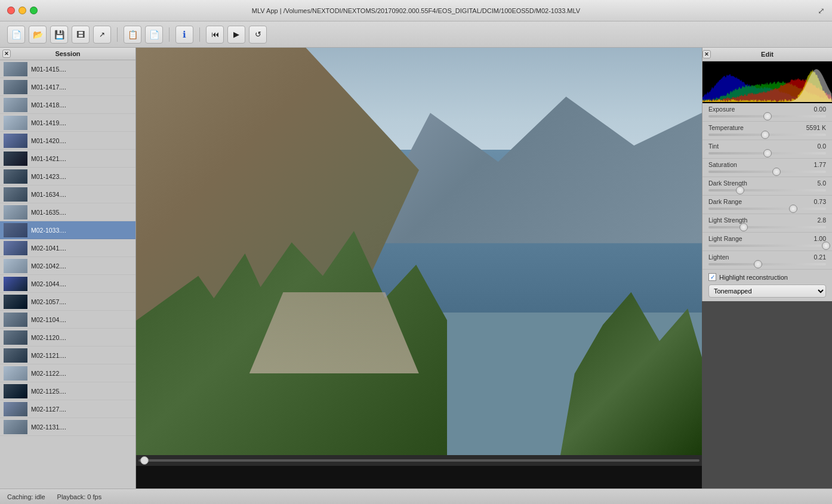  Describe the element at coordinates (68, 338) in the screenshot. I see `session-item: M02-1120....` at that location.